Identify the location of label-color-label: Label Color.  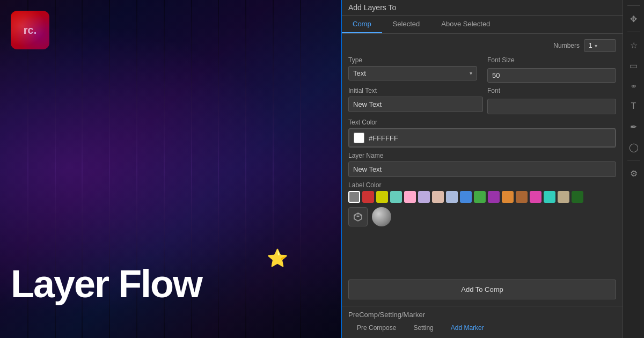
(482, 185).